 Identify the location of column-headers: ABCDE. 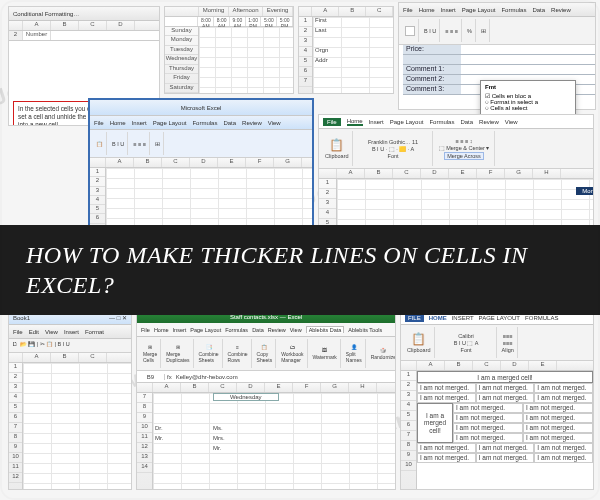
(497, 366).